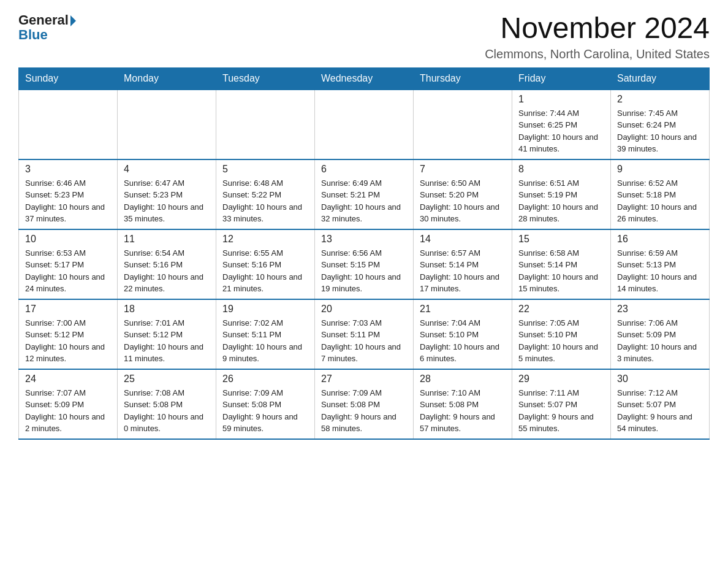  What do you see at coordinates (364, 124) in the screenshot?
I see `calendar-week-row: 1Sunrise: 7:44 AMSunset: 6:25 PMDaylight…` at bounding box center [364, 124].